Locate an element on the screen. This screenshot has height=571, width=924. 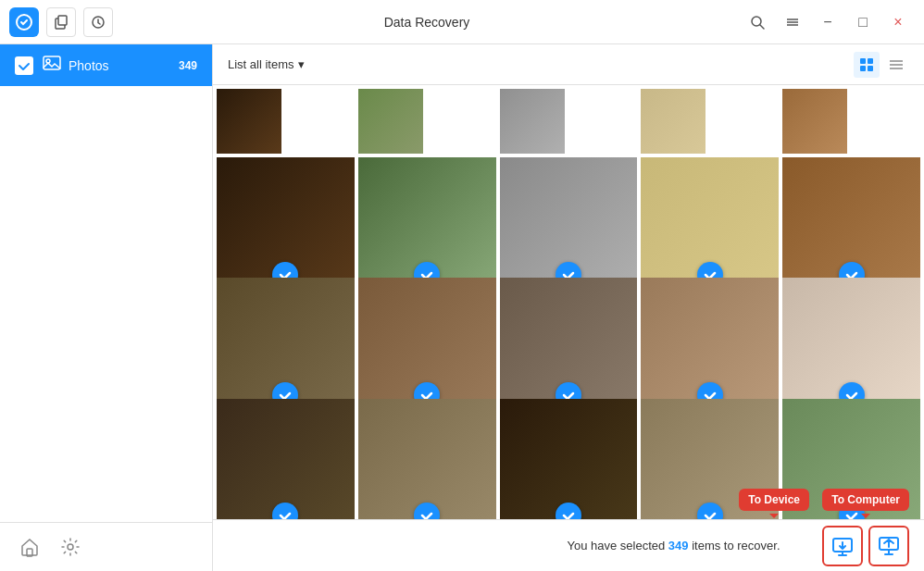
settings-icon is located at coordinates (70, 547).